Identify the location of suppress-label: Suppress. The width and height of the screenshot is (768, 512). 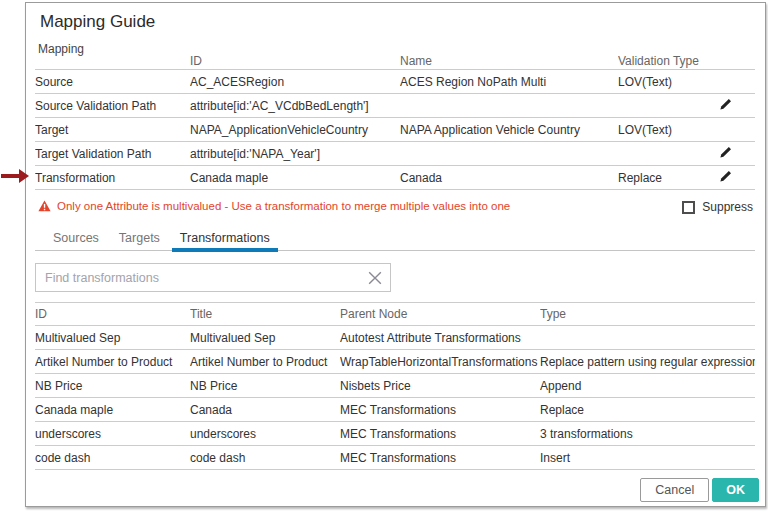
(728, 207).